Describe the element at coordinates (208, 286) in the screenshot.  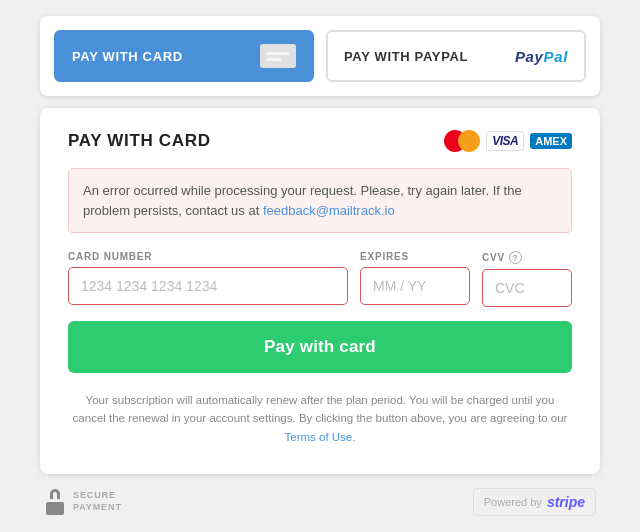
I see `card-number-input` at that location.